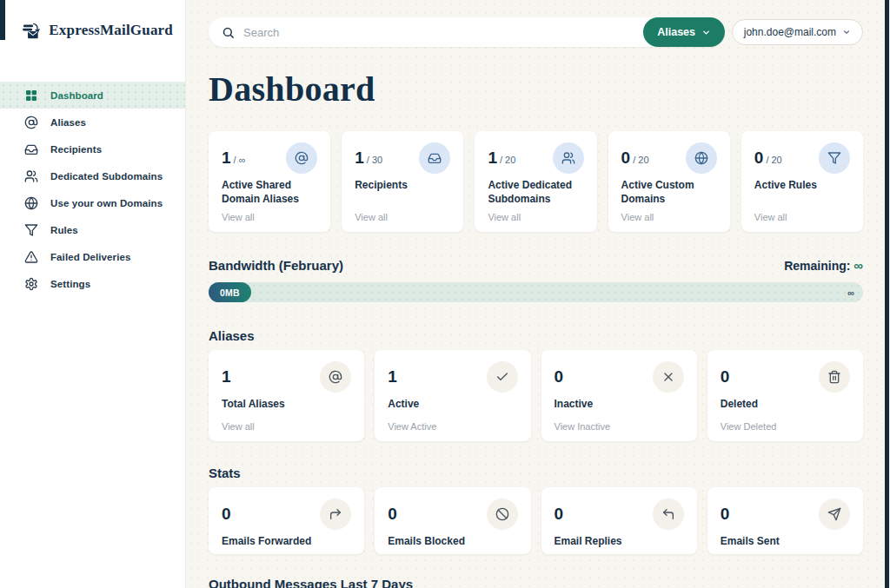 The image size is (890, 588). What do you see at coordinates (92, 229) in the screenshot?
I see `sidebar-item-rules: Rules` at bounding box center [92, 229].